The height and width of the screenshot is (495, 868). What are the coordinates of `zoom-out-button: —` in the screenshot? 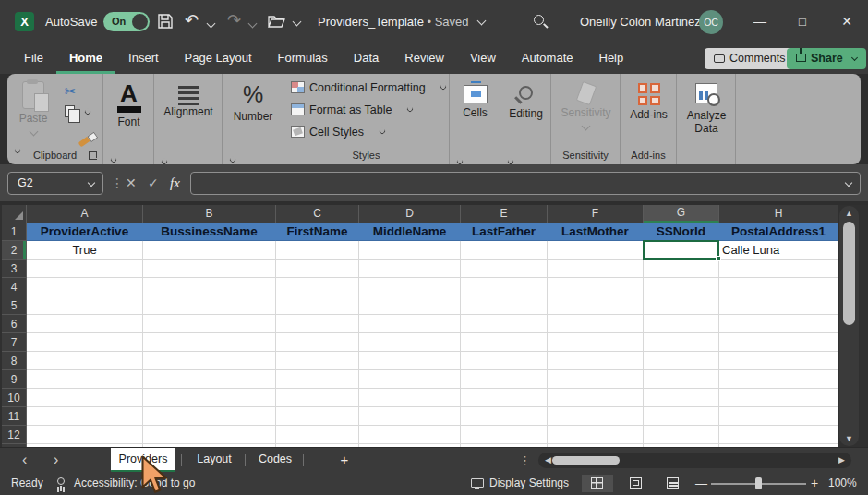 It's located at (702, 484).